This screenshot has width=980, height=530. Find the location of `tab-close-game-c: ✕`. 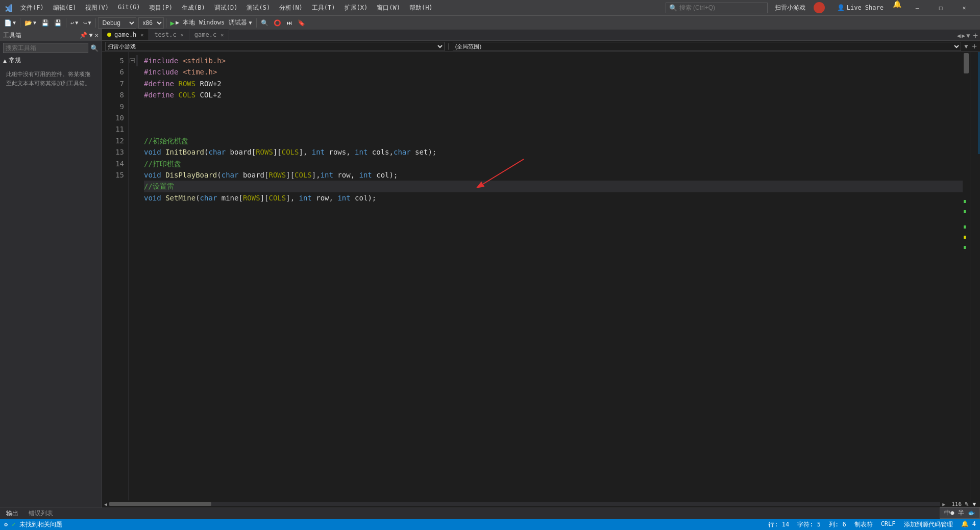

tab-close-game-c: ✕ is located at coordinates (222, 35).